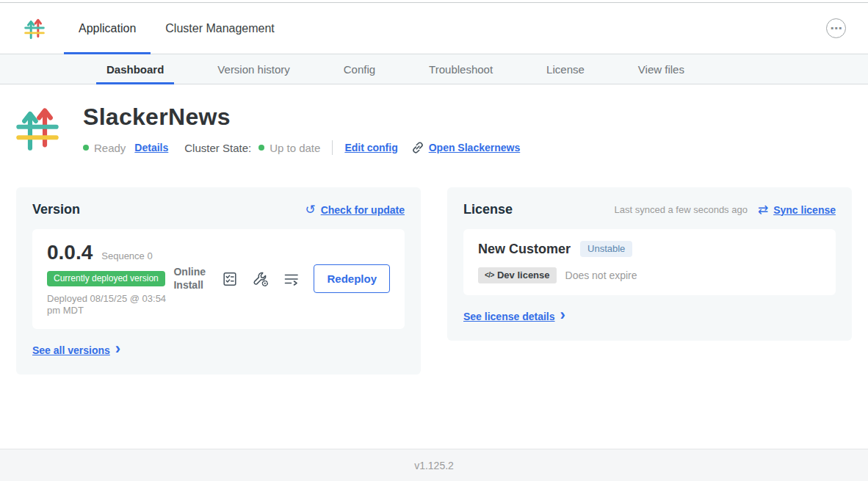 The width and height of the screenshot is (868, 481). What do you see at coordinates (176, 28) in the screenshot?
I see `top-tabs: Application Cluster Management` at bounding box center [176, 28].